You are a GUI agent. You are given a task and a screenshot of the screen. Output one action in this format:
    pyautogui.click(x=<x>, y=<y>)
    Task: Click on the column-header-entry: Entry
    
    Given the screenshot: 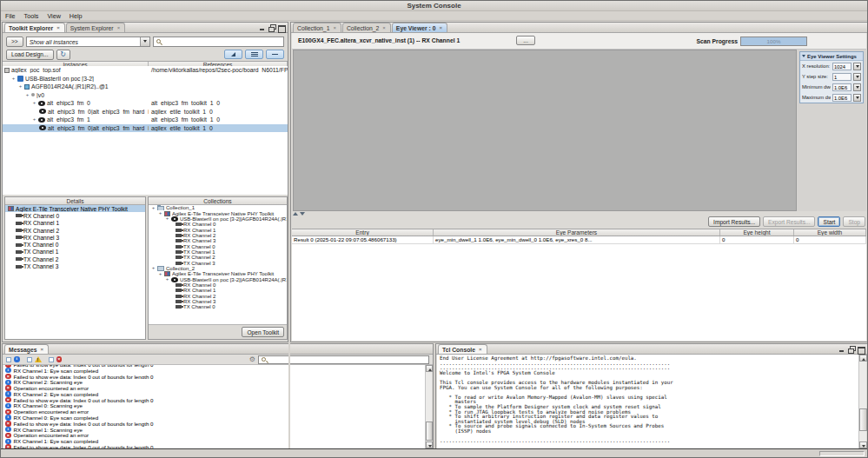 What is the action you would take?
    pyautogui.click(x=363, y=233)
    